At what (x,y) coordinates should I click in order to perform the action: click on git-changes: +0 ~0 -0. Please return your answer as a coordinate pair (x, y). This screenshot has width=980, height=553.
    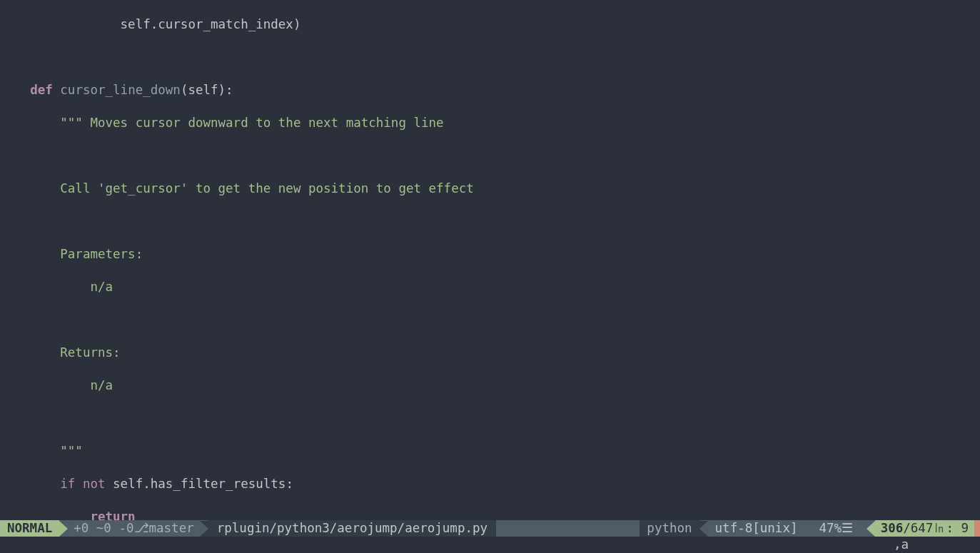
    Looking at the image, I should click on (103, 528).